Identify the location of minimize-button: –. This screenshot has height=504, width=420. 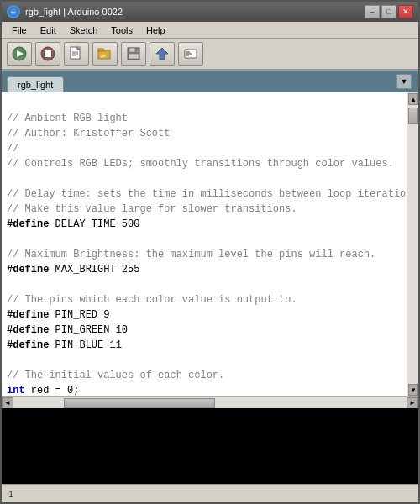
(372, 12).